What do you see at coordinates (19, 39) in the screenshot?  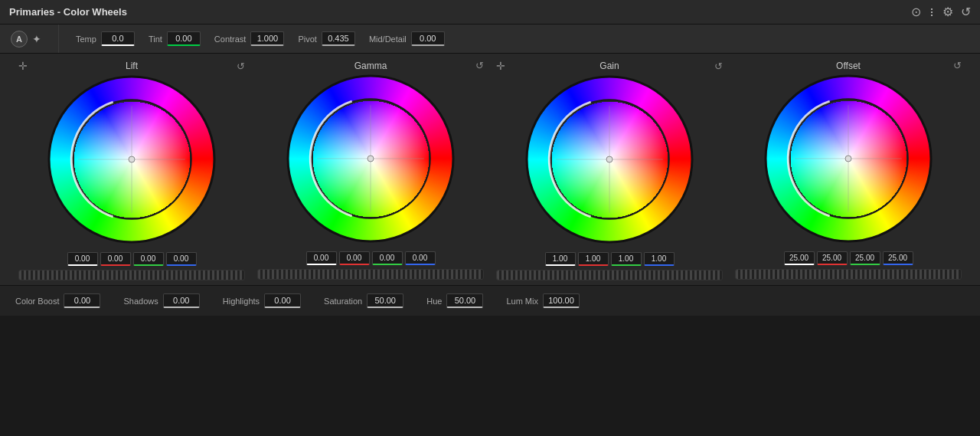 I see `auto-button: A` at bounding box center [19, 39].